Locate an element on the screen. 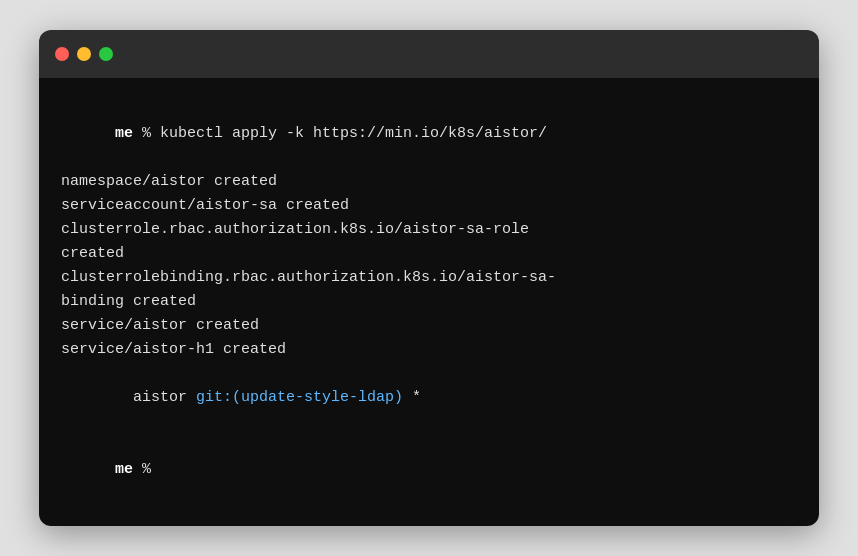  git-dirty: * is located at coordinates (412, 398).